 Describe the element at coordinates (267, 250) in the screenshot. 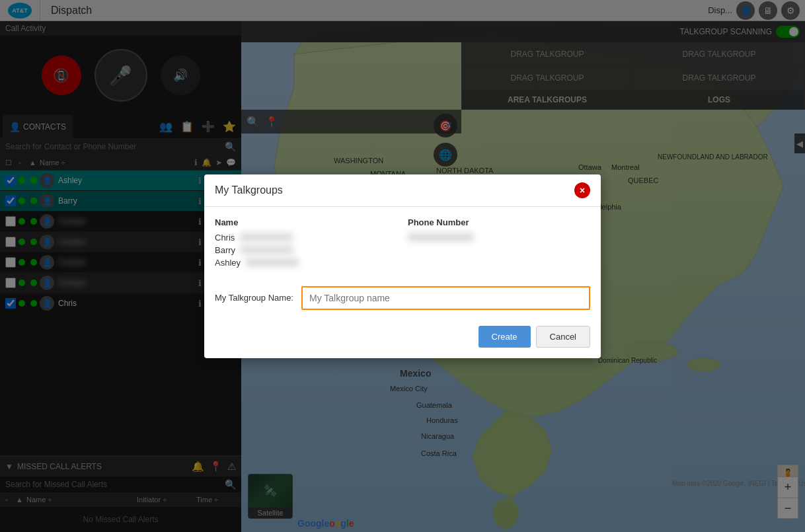

I see `barry-entry-blur` at that location.